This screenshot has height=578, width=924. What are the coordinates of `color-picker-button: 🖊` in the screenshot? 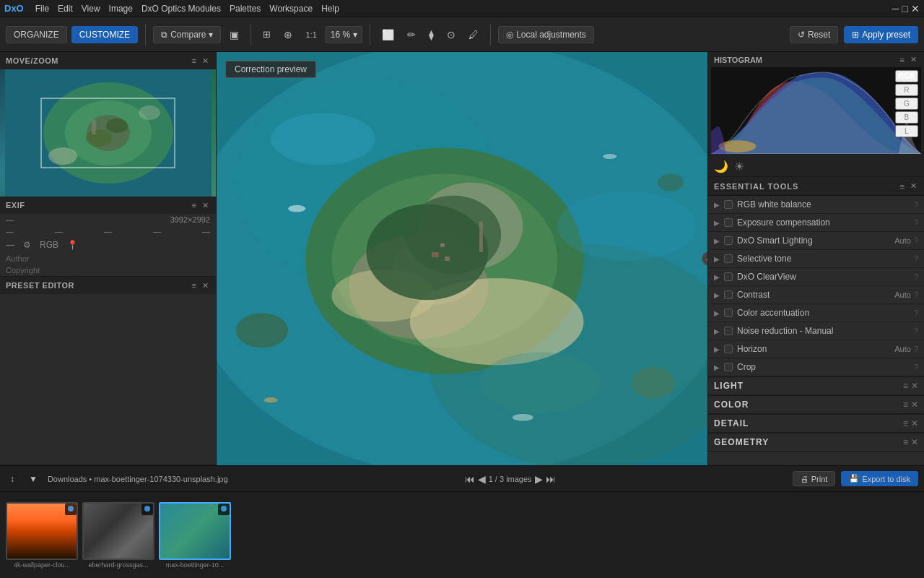 It's located at (474, 35).